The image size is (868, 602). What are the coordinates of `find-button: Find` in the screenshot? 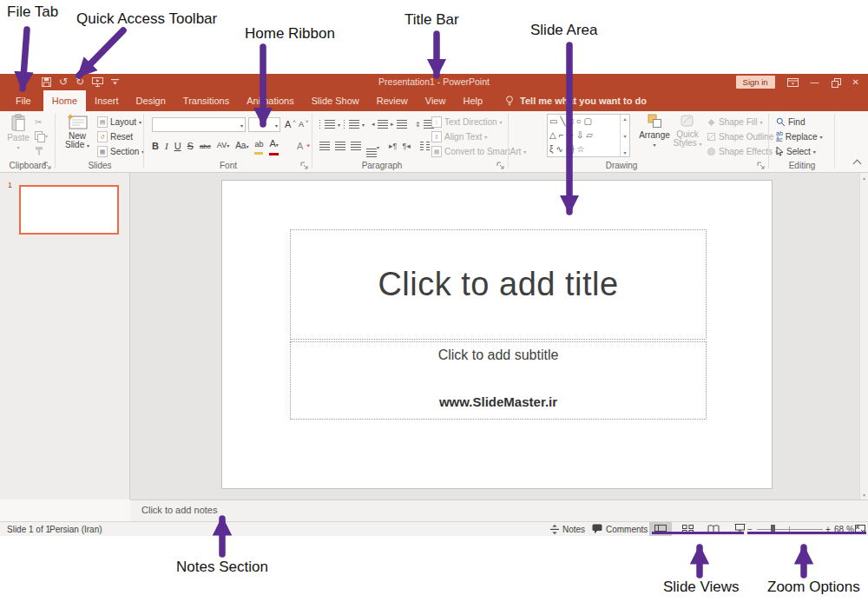 It's located at (790, 122).